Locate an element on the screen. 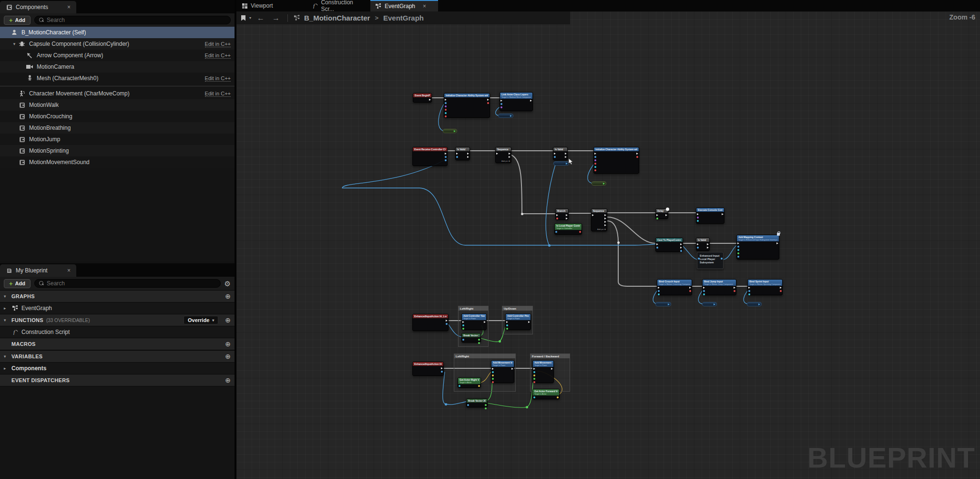 The image size is (980, 479). my-blueprint-search-input is located at coordinates (132, 283).